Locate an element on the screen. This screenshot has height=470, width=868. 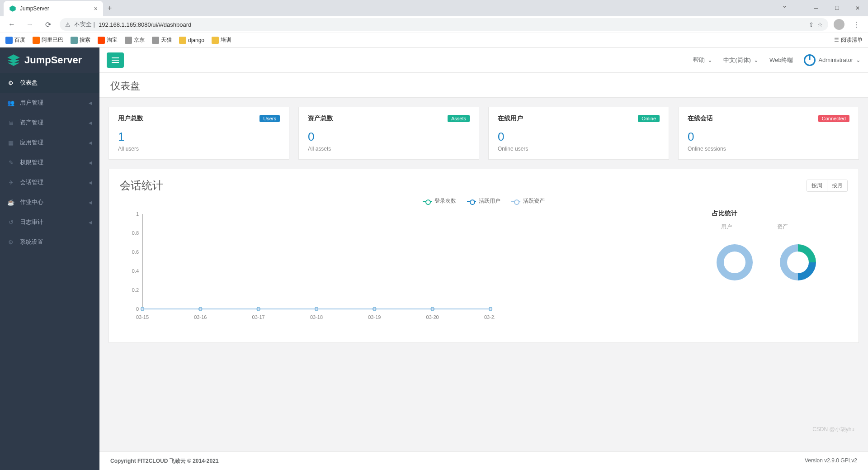
svg-text: 03-18 is located at coordinates (316, 317).